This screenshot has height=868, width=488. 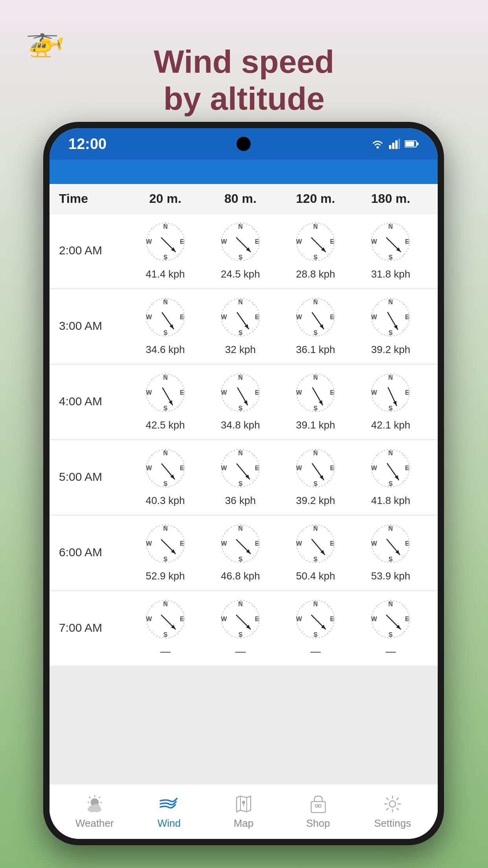 I want to click on camera-notch, so click(x=244, y=144).